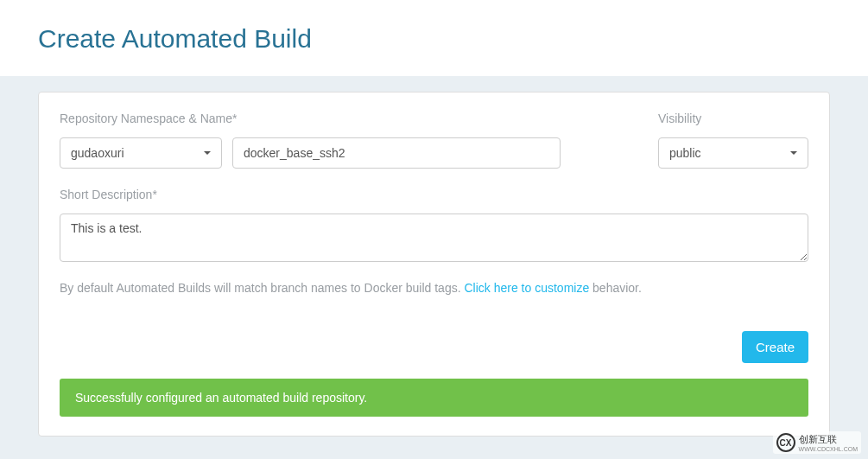  What do you see at coordinates (434, 398) in the screenshot?
I see `success-alert: Successfully configured an automated bui…` at bounding box center [434, 398].